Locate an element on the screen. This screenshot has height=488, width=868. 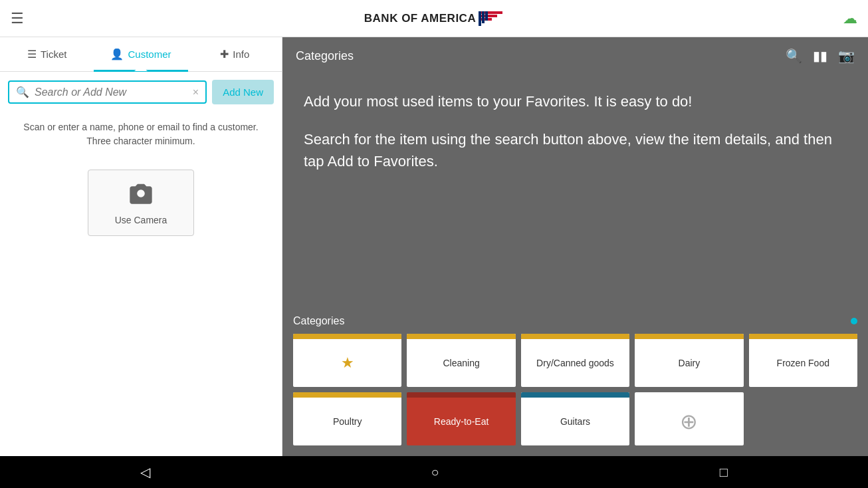
bottom-categories-title: Categories is located at coordinates (319, 321).